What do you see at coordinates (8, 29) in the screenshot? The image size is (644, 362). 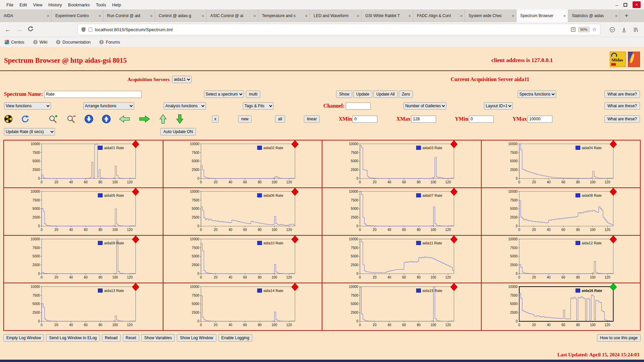 I see `back-button: ←` at bounding box center [8, 29].